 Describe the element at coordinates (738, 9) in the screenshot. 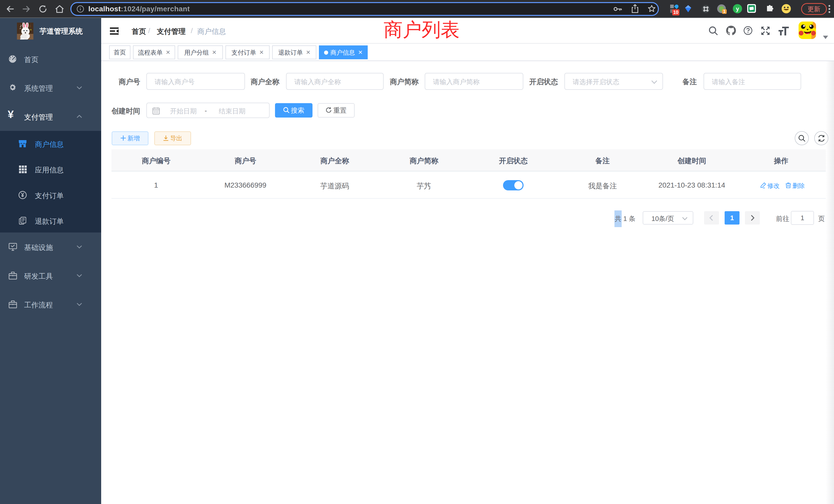

I see `svg-text: y` at that location.